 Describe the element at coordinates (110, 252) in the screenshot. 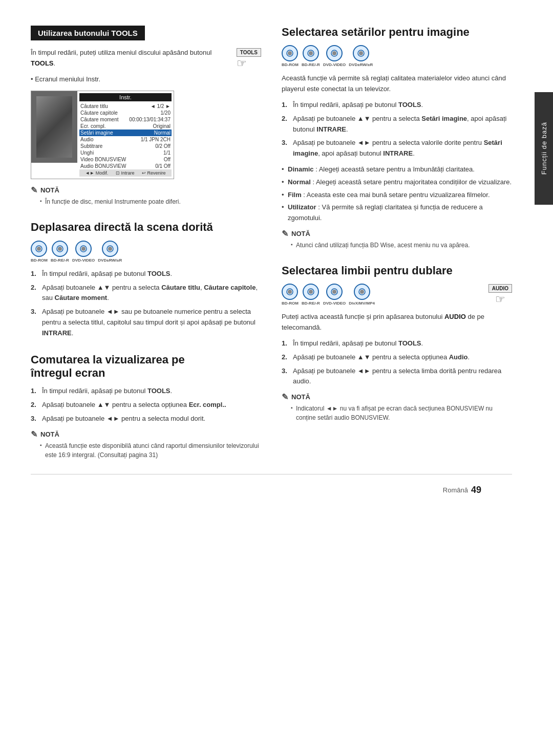

I see `disc-dvd-rw: DVD±RW/±R` at that location.